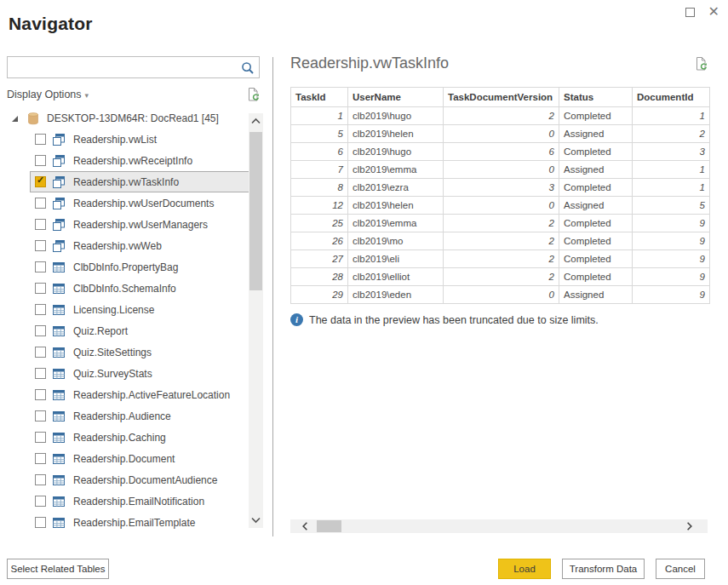 Image resolution: width=728 pixels, height=585 pixels. What do you see at coordinates (255, 121) in the screenshot?
I see `scroll-up-icon` at bounding box center [255, 121].